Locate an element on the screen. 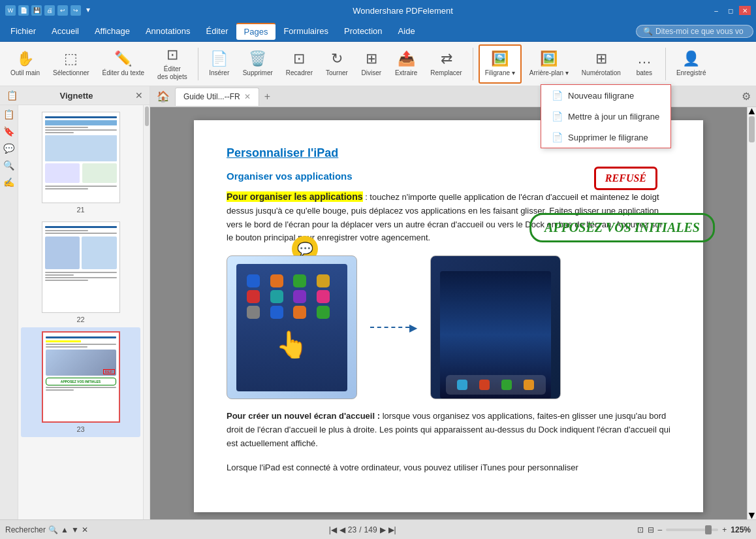  zoom-in-icon: + is located at coordinates (725, 530).